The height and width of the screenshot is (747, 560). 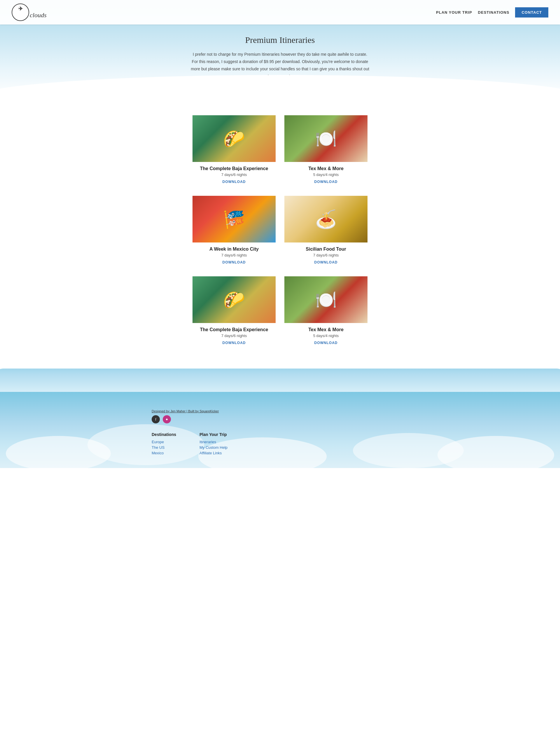 I want to click on itineraries-grid: The Complete Baja Experience7 days/6 nig…, so click(x=280, y=230).